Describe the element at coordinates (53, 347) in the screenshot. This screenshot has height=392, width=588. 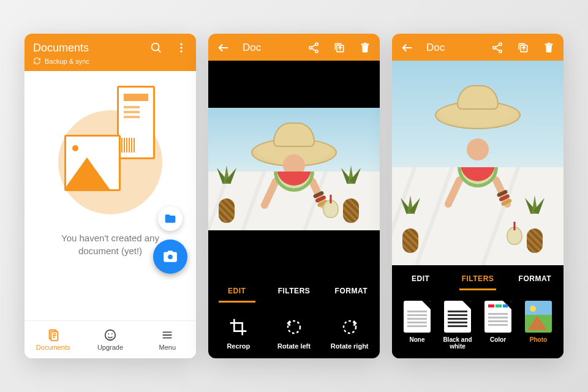
I see `nav-label: Documents` at that location.